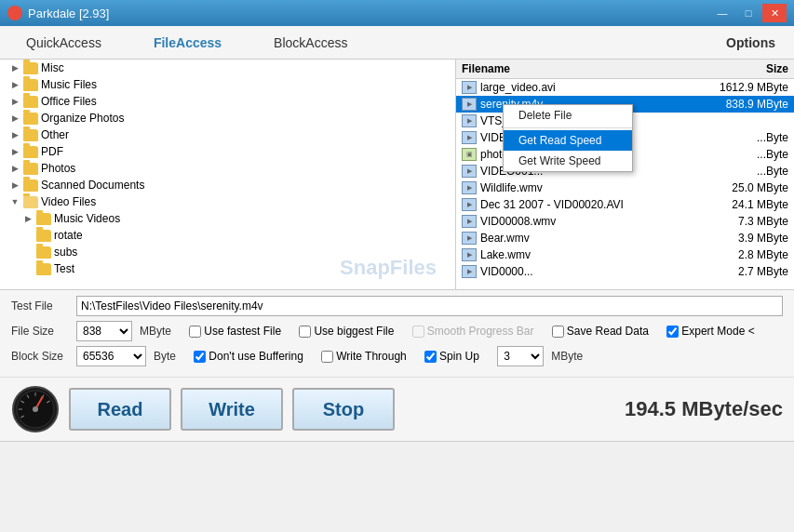  What do you see at coordinates (15, 85) in the screenshot?
I see `tree-arrow-musicfiles: ▶` at bounding box center [15, 85].